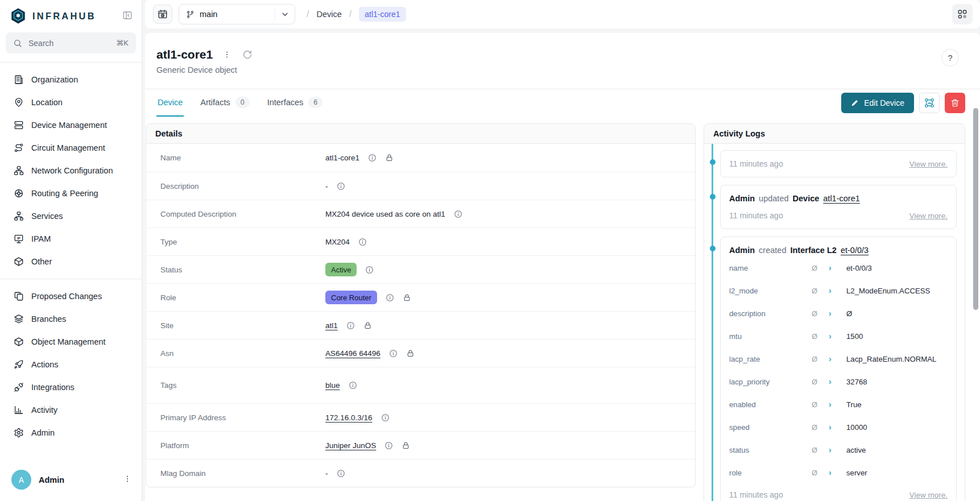  What do you see at coordinates (350, 446) in the screenshot?
I see `detail-value-link: Juniper JunOS` at bounding box center [350, 446].